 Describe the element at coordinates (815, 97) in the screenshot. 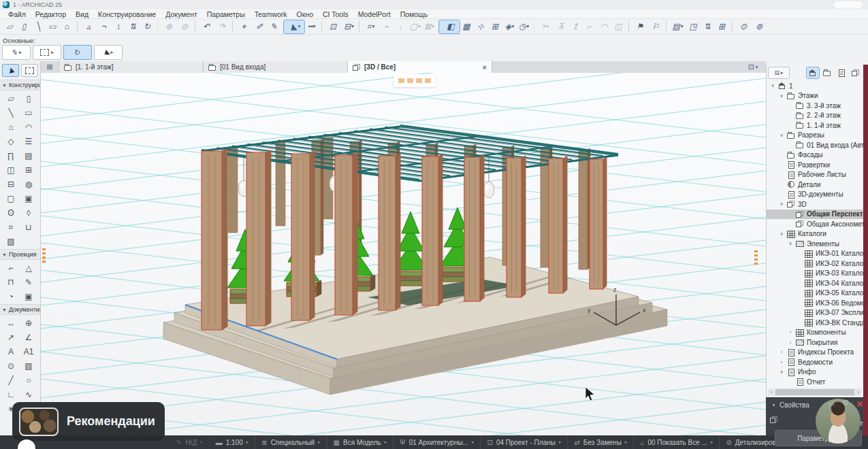

I see `tree-item-etazhi: ∨Этажи` at that location.